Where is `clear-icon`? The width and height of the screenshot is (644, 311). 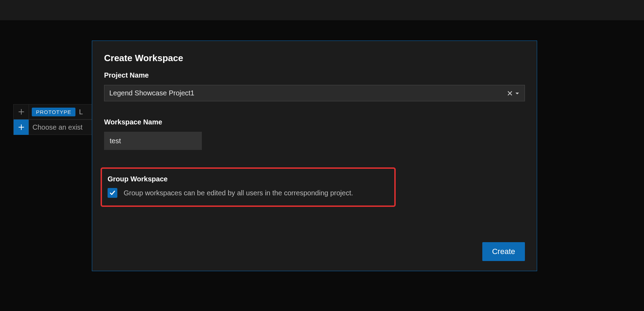
clear-icon is located at coordinates (510, 93).